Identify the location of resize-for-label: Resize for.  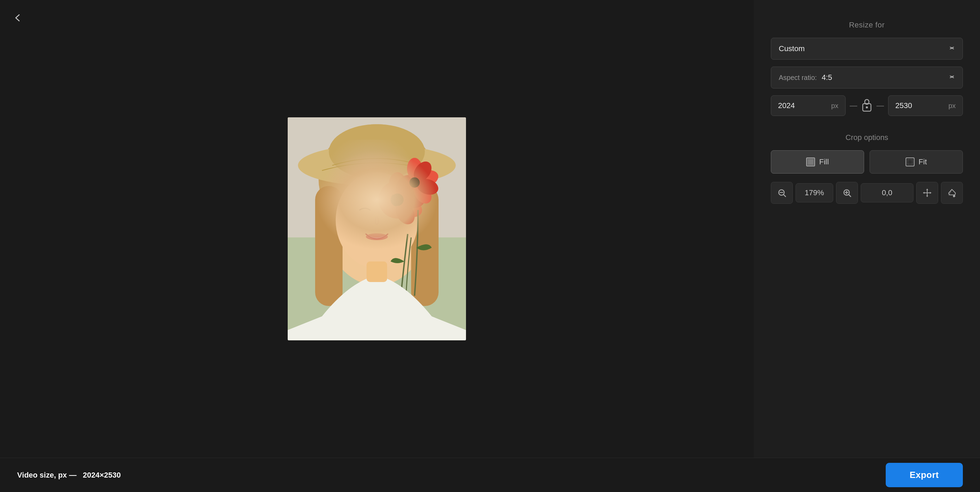
(867, 25).